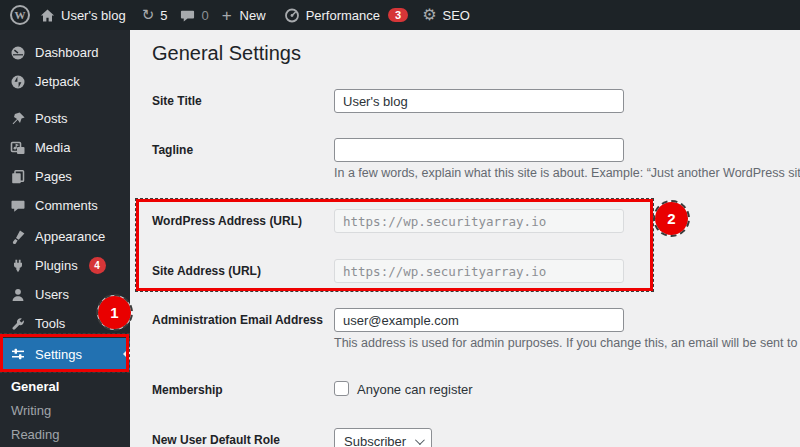 This screenshot has width=800, height=447. Describe the element at coordinates (65, 206) in the screenshot. I see `sidebar-item-comments: Comments` at that location.